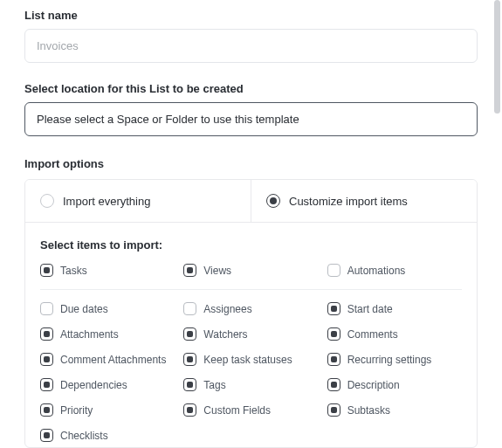 This screenshot has height=448, width=502. Describe the element at coordinates (138, 201) in the screenshot. I see `radio-import-everything: Import everything` at that location.